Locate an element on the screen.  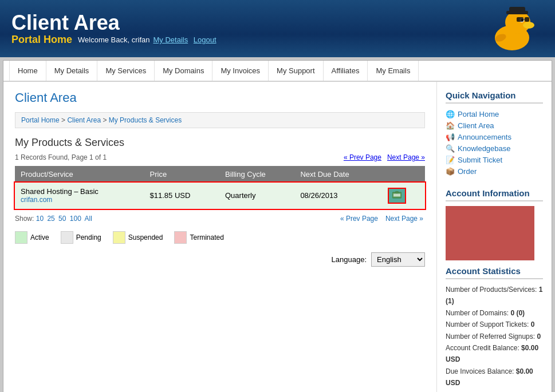
sidebar-order: 📦 Order is located at coordinates (494, 171).